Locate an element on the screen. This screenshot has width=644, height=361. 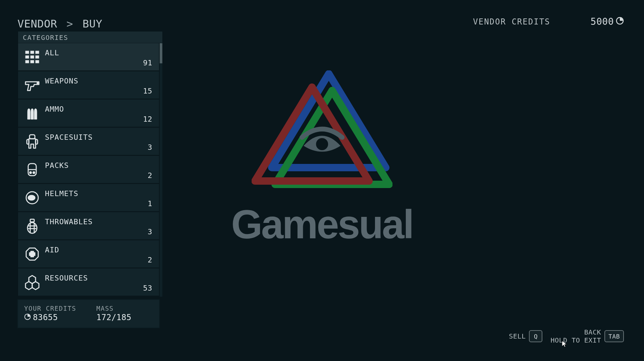
category-resources: RESOURCES 53 is located at coordinates (89, 283).